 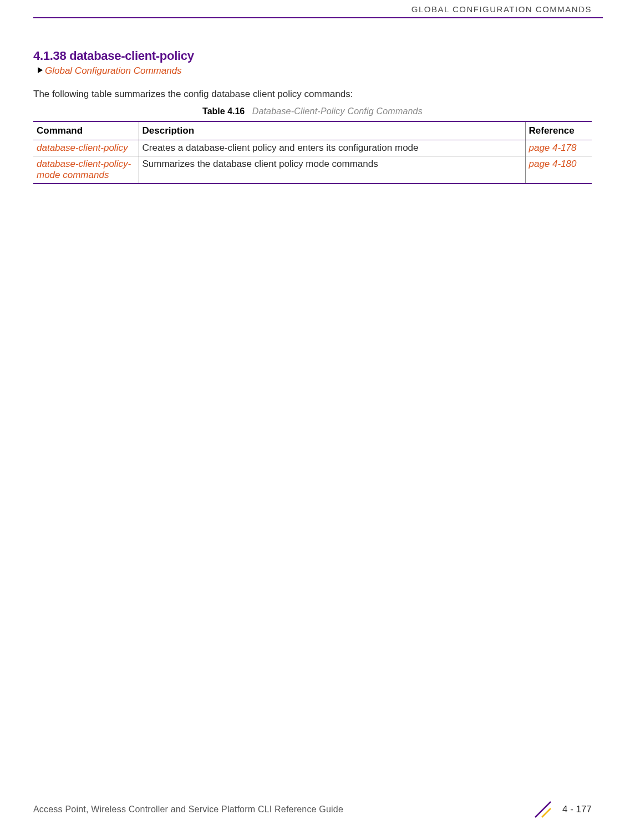 What do you see at coordinates (313, 170) in the screenshot?
I see `table-row: database-client-policy-mode commands Sum…` at bounding box center [313, 170].